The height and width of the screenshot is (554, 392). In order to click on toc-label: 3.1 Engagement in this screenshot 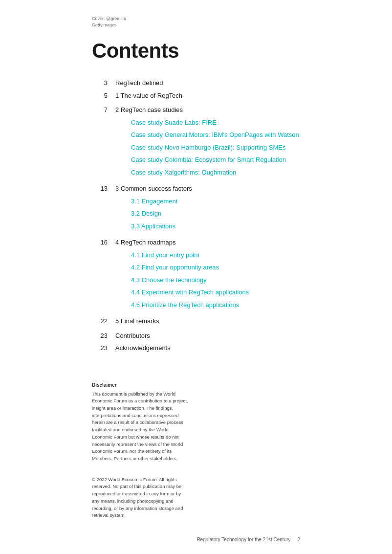, I will do `click(154, 201)`.